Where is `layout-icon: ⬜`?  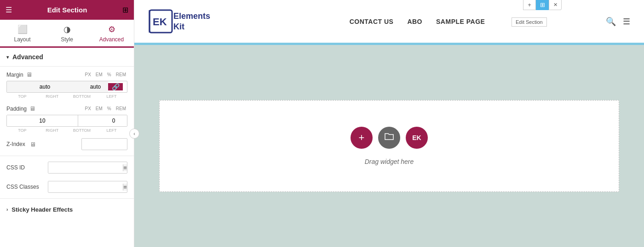 layout-icon: ⬜ is located at coordinates (23, 29).